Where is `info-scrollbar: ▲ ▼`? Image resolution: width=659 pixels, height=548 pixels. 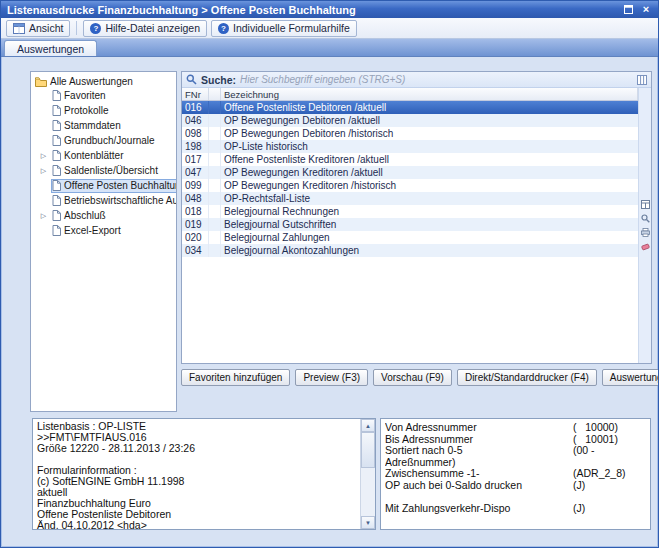 info-scrollbar: ▲ ▼ is located at coordinates (368, 474).